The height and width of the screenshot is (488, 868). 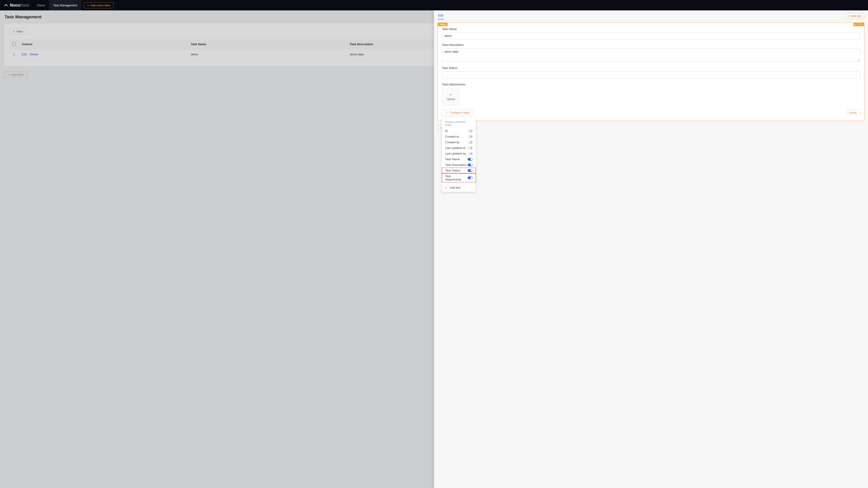 What do you see at coordinates (41, 5) in the screenshot?
I see `nav-item-demo: Demo` at bounding box center [41, 5].